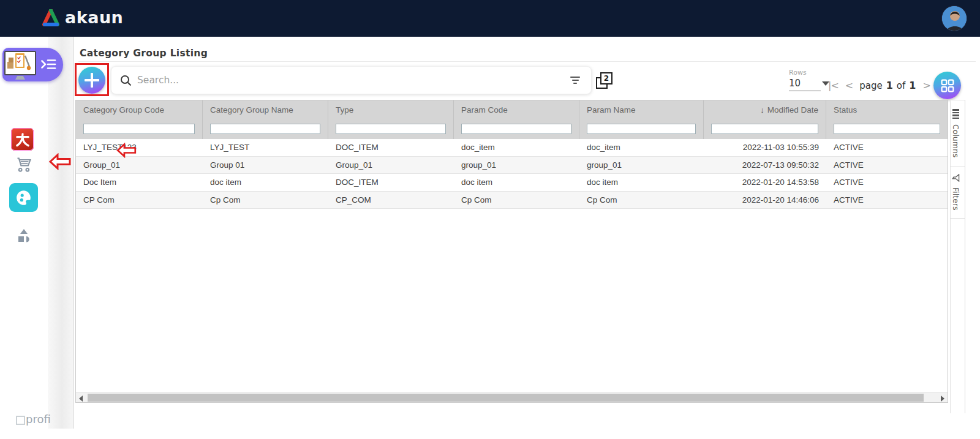 This screenshot has width=980, height=439. What do you see at coordinates (126, 81) in the screenshot?
I see `search-icon` at bounding box center [126, 81].